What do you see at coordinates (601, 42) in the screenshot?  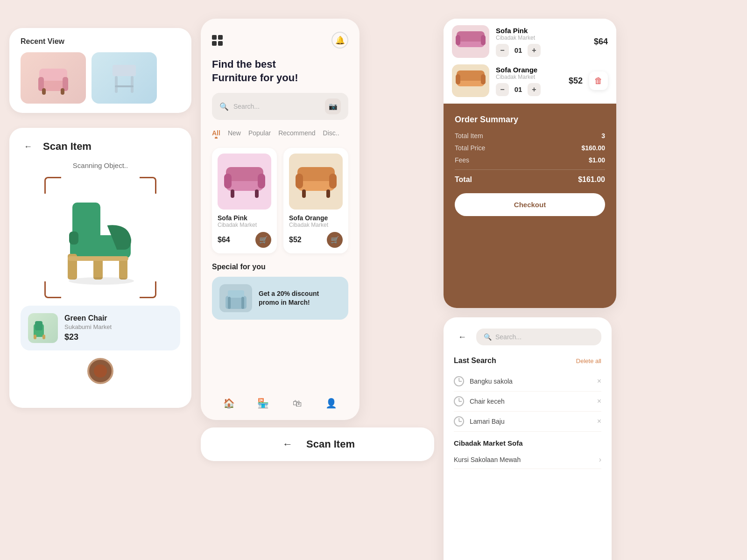 I see `cart-item-price-pink: $64` at bounding box center [601, 42].